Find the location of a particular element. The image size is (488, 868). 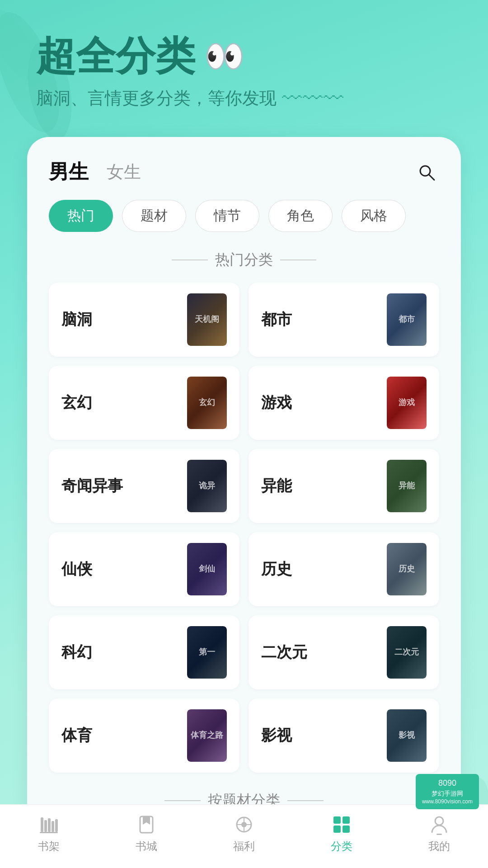

nav-item-mine: 我的 is located at coordinates (439, 834).